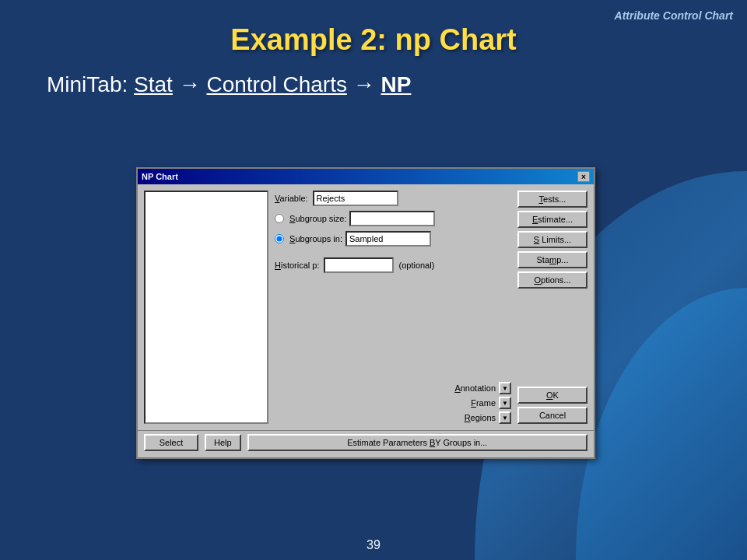  Describe the element at coordinates (552, 199) in the screenshot. I see `tests-button: Tests...` at that location.